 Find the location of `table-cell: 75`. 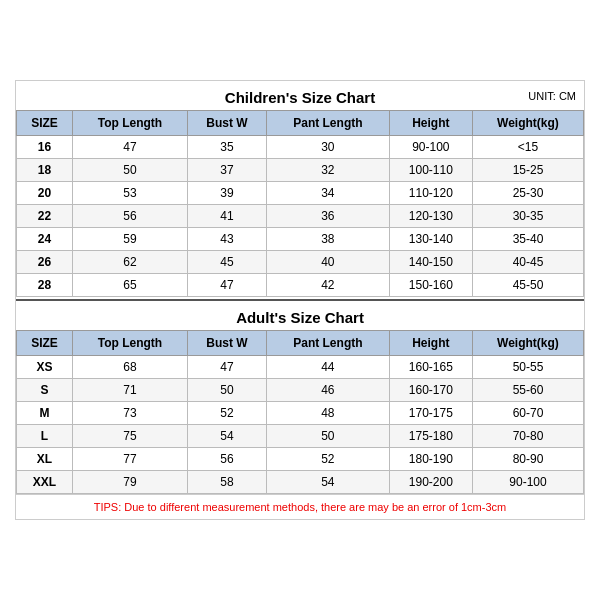

table-cell: 75 is located at coordinates (130, 436).